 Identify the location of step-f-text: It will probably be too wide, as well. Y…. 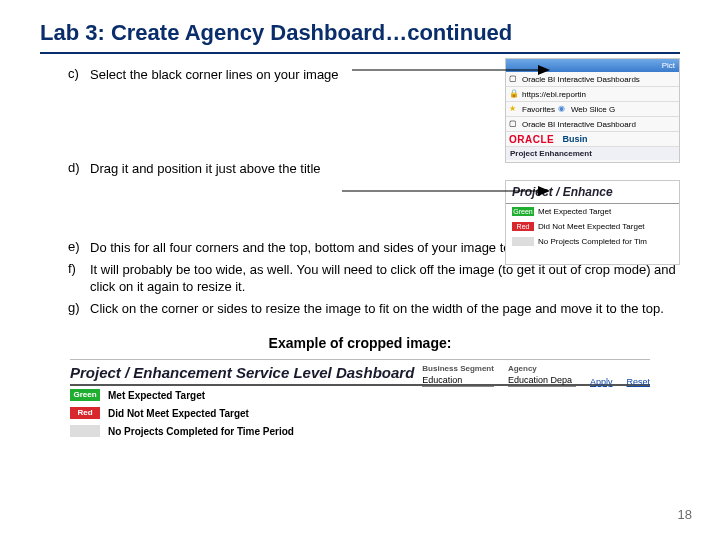
(385, 278).